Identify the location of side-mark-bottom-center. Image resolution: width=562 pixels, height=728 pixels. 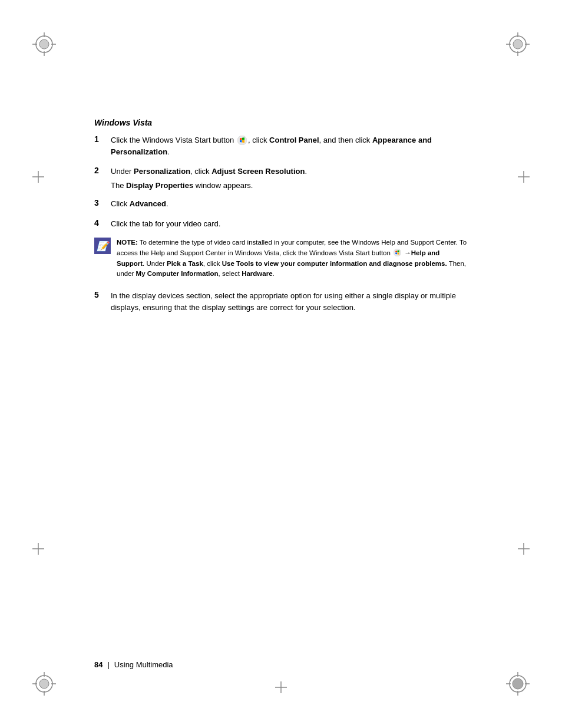
(281, 689).